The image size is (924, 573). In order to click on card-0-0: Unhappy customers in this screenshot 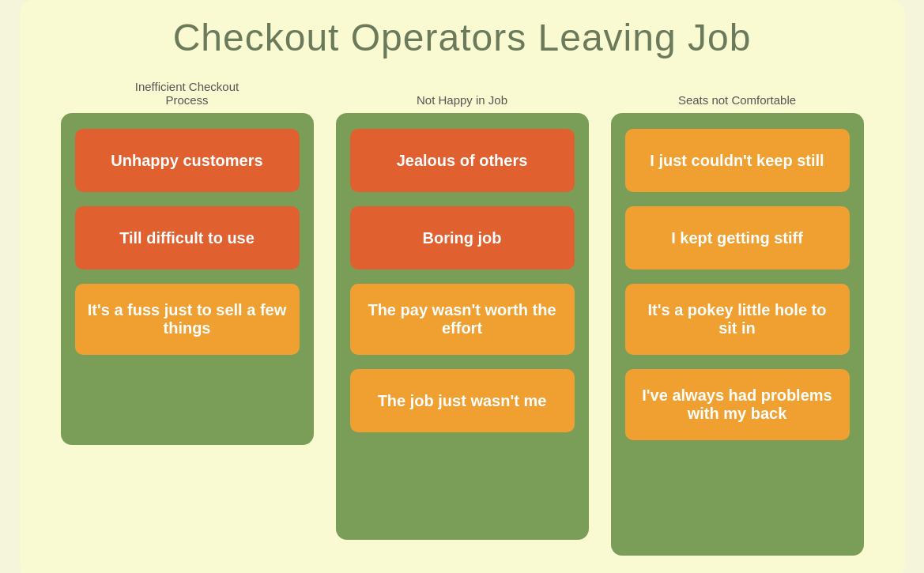, I will do `click(187, 160)`.